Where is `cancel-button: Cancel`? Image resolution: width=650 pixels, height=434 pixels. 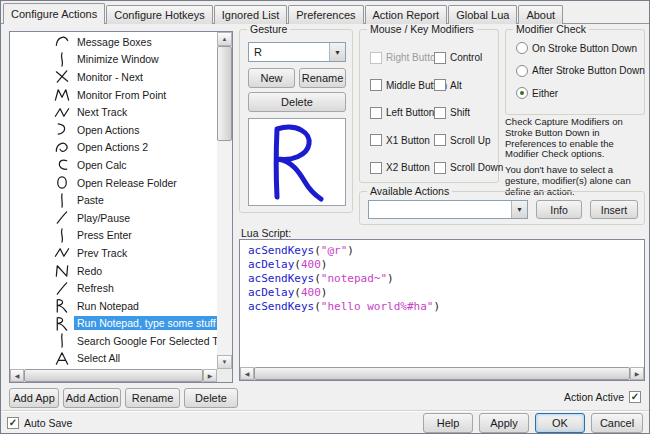 cancel-button: Cancel is located at coordinates (617, 423).